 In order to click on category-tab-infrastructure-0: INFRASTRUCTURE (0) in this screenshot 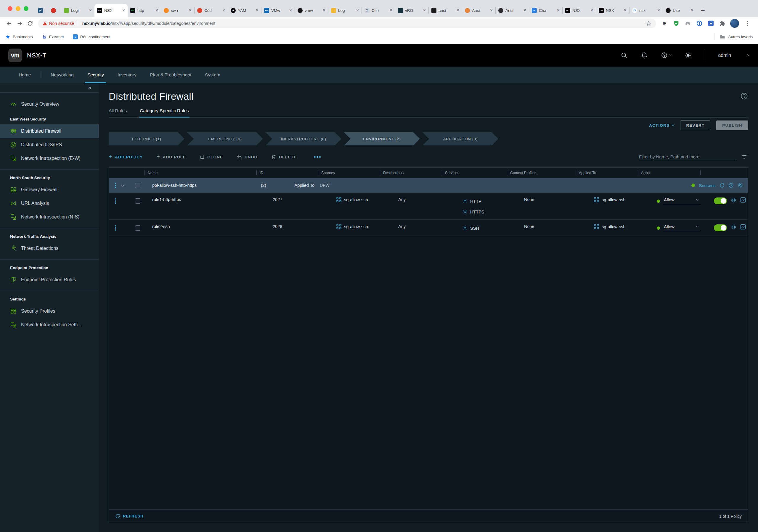, I will do `click(303, 139)`.